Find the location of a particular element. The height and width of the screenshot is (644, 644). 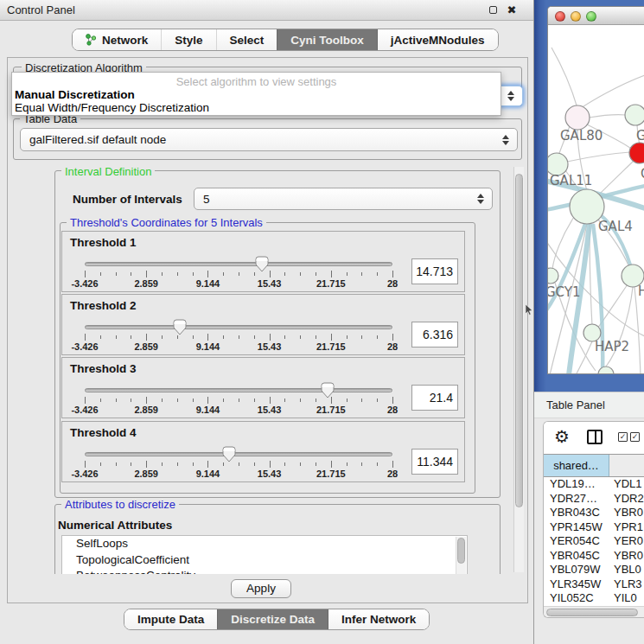

columns-icon is located at coordinates (595, 437).